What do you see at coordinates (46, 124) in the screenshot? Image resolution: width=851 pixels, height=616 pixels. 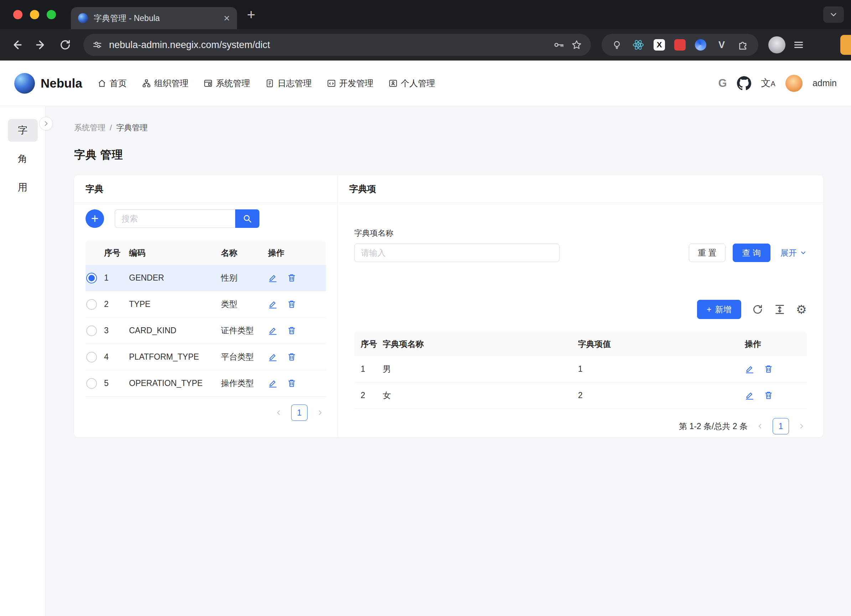 I see `sidebar-collapse-button` at bounding box center [46, 124].